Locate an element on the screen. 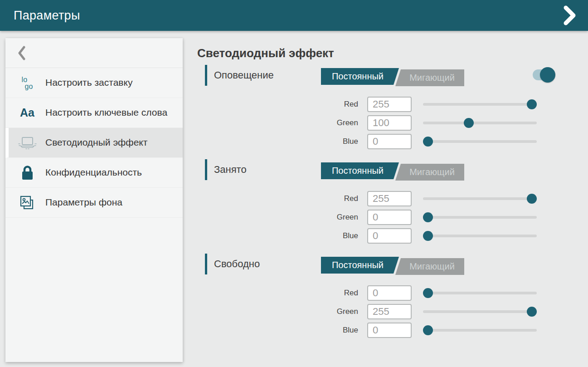 This screenshot has width=588, height=367. section-name: Оповещение is located at coordinates (244, 75).